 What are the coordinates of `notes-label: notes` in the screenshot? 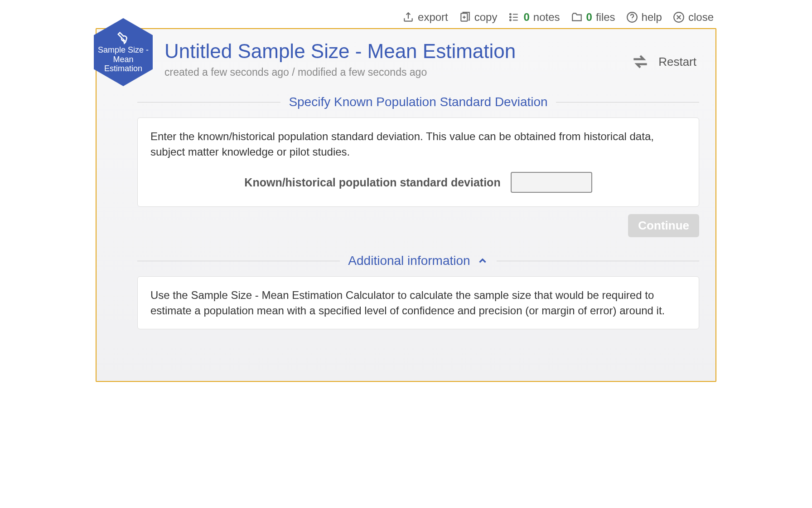 It's located at (546, 17).